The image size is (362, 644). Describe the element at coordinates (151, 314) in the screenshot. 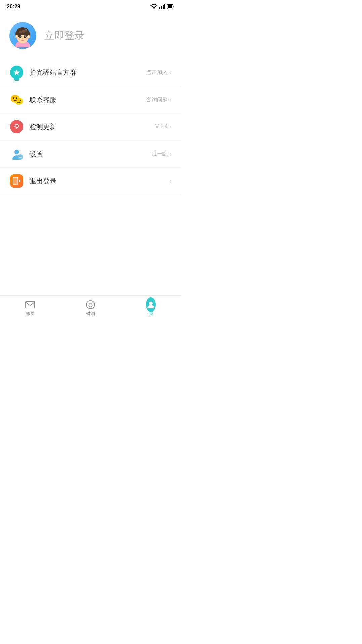

I see `me-tab-label: 我` at that location.